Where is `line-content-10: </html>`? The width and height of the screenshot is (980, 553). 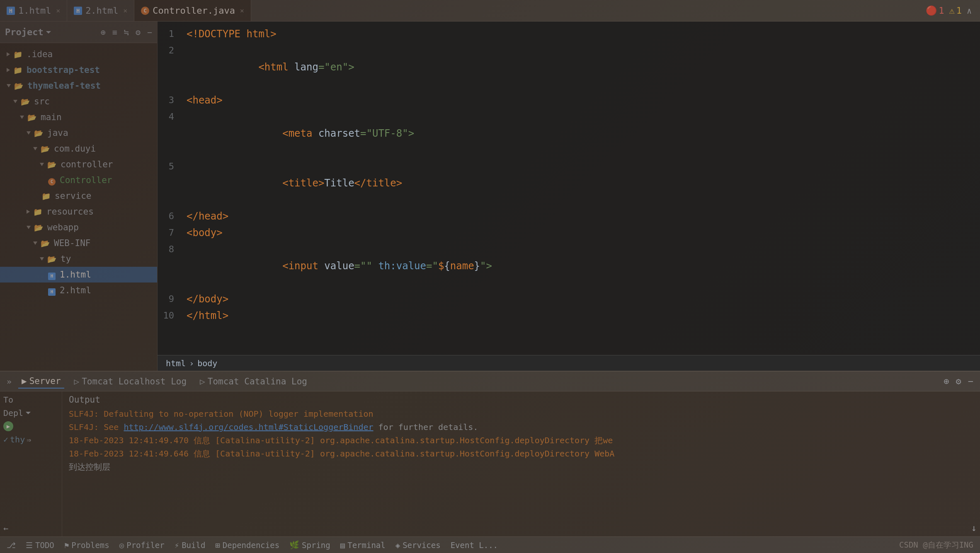
line-content-10: </html> is located at coordinates (581, 316).